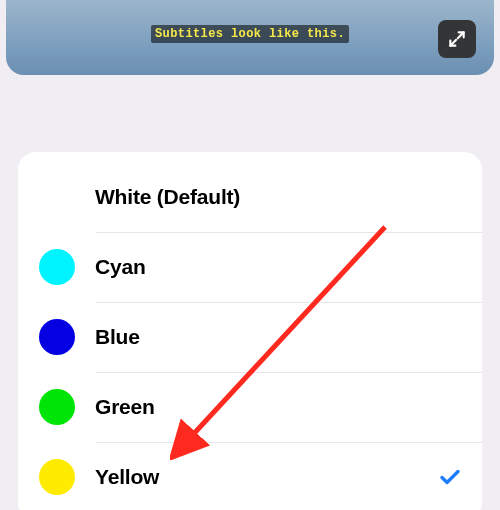  Describe the element at coordinates (250, 34) in the screenshot. I see `subtitle-sample-text: Subtitles look like this.` at that location.